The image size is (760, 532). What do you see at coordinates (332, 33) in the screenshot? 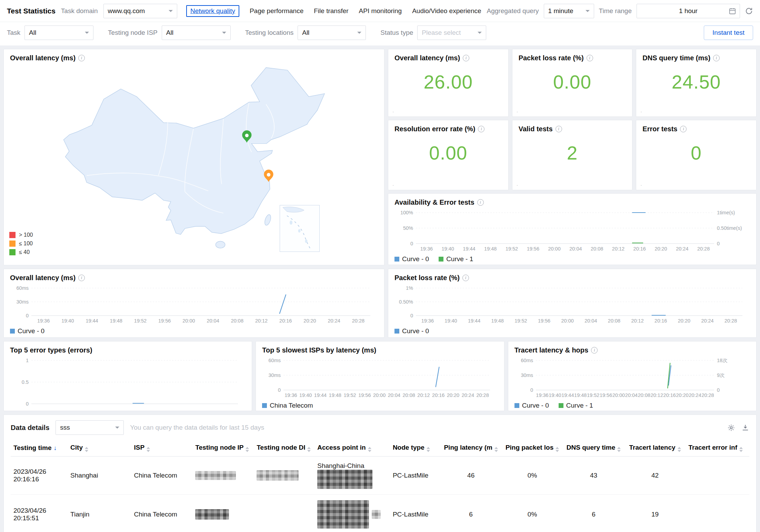
I see `locations-filter-select: All` at bounding box center [332, 33].